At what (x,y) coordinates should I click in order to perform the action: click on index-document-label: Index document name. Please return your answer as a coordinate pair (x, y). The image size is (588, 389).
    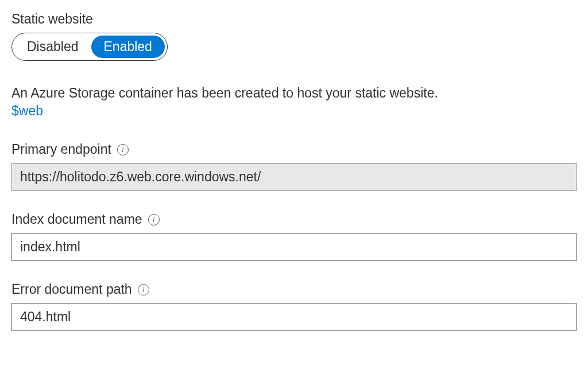
    Looking at the image, I should click on (77, 219).